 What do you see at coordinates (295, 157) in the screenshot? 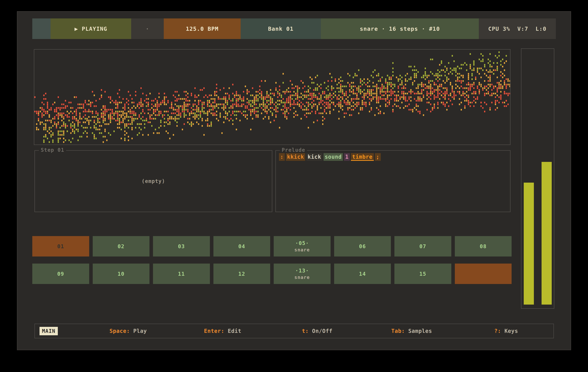
I see `prelude-token: kkick` at bounding box center [295, 157].